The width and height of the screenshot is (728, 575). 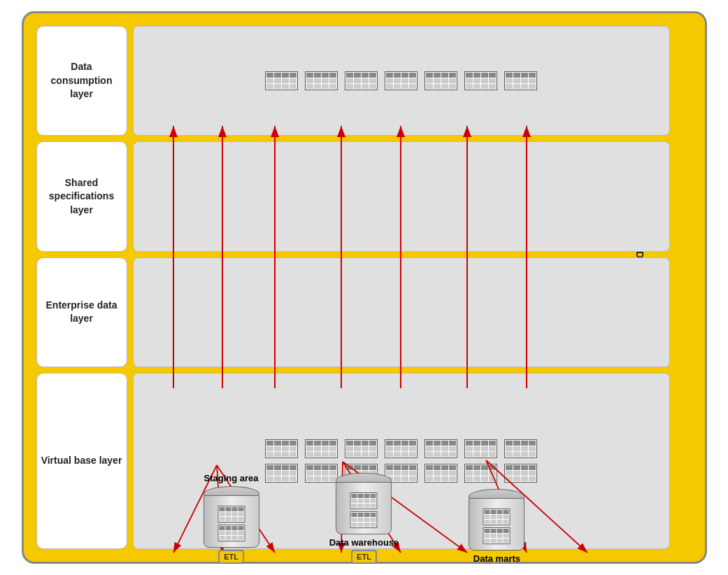 What do you see at coordinates (364, 557) in the screenshot?
I see `etl-badge-warehouse: ETL` at bounding box center [364, 557].